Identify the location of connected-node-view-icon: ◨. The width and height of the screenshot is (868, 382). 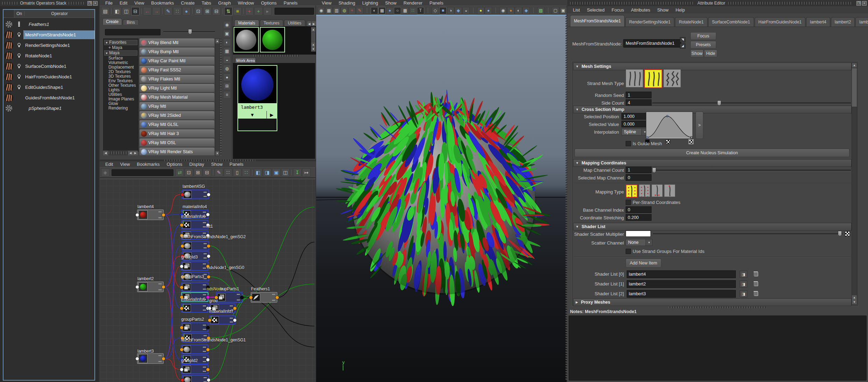
(267, 172).